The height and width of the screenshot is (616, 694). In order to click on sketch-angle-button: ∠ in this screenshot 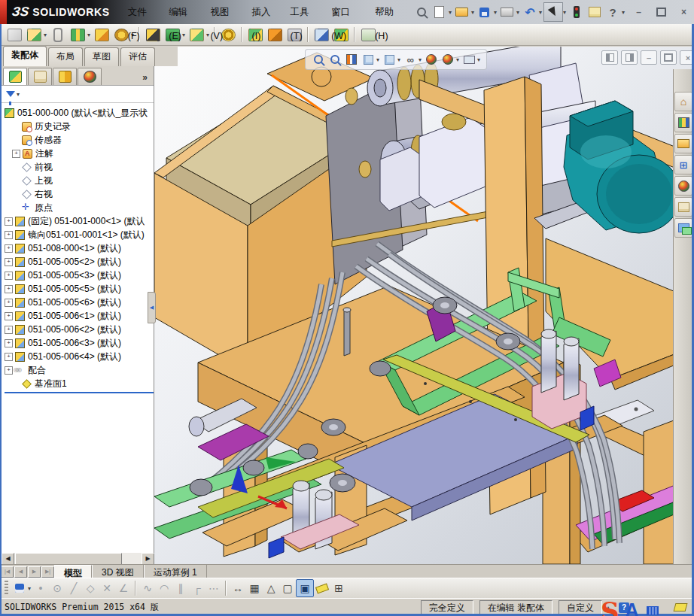, I will do `click(123, 588)`.